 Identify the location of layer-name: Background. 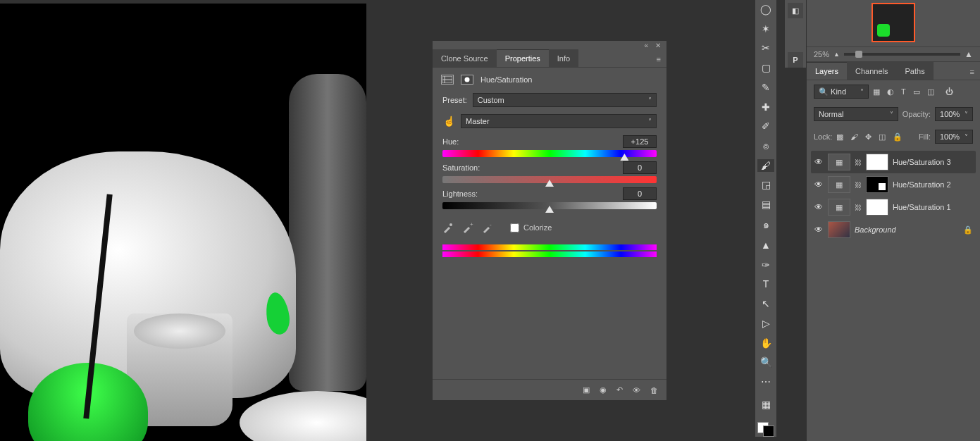
(875, 230).